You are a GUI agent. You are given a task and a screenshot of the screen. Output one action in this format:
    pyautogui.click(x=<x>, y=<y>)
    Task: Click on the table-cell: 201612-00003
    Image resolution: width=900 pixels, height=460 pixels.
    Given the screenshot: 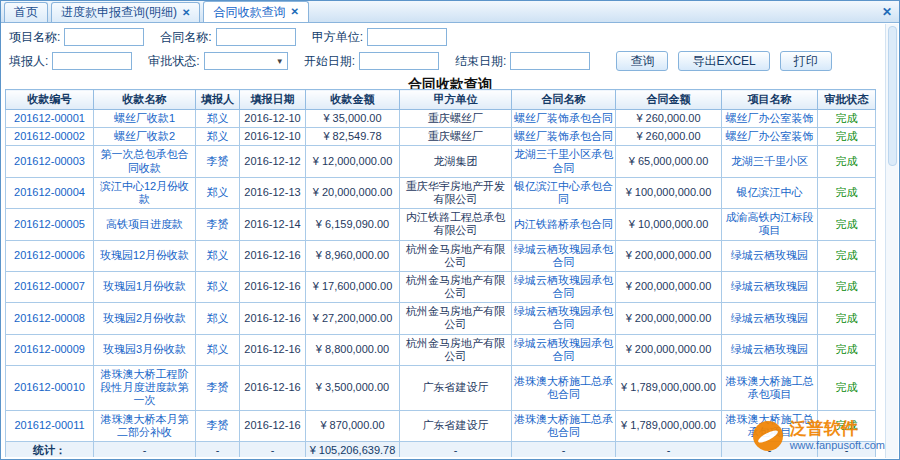 What is the action you would take?
    pyautogui.click(x=50, y=162)
    